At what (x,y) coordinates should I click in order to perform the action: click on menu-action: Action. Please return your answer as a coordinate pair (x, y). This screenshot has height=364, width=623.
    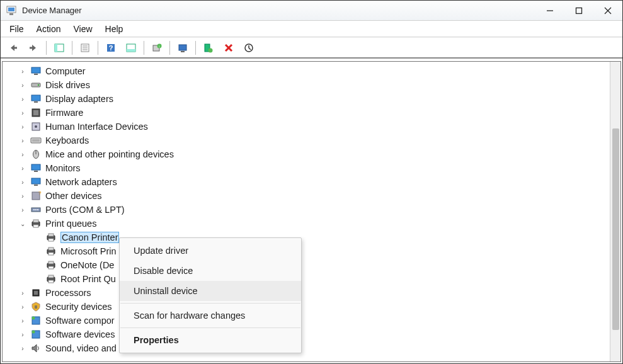
    Looking at the image, I should click on (49, 29).